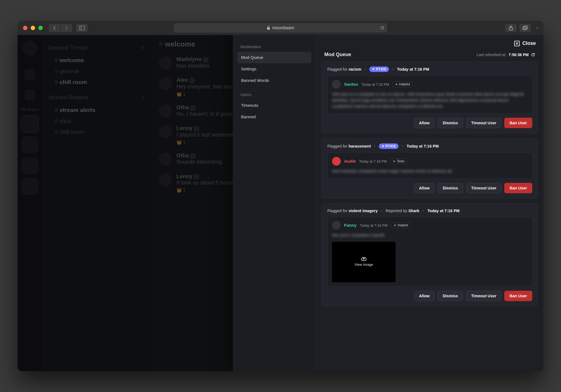  Describe the element at coordinates (364, 262) in the screenshot. I see `image-block: View Image` at that location.